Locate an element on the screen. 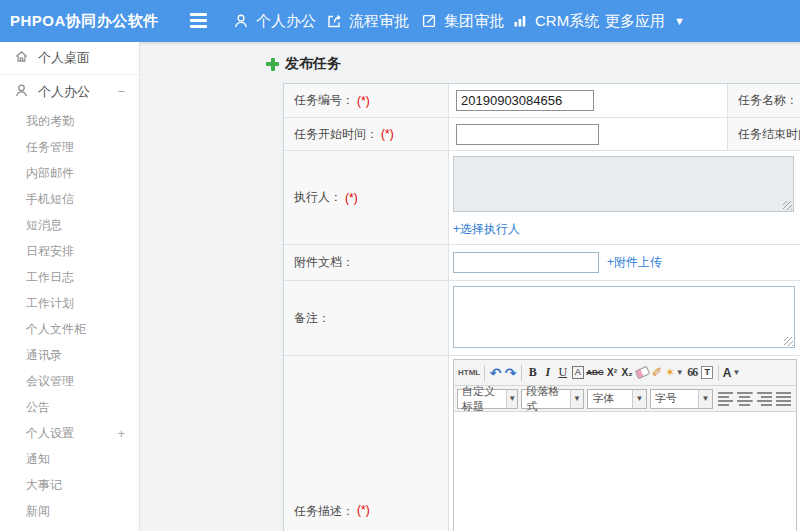 The width and height of the screenshot is (800, 531). nav-item-crm-system: CRM系统 is located at coordinates (556, 21).